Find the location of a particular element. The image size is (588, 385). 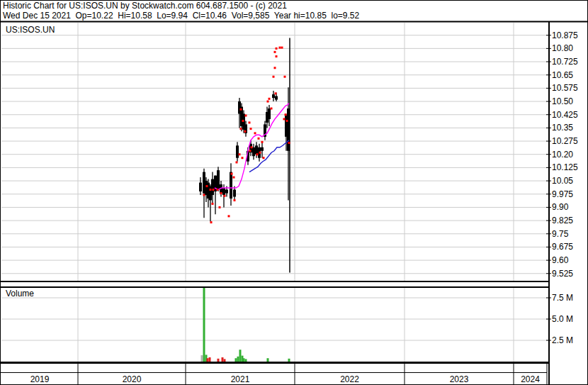

year-label: 2020 is located at coordinates (132, 379).